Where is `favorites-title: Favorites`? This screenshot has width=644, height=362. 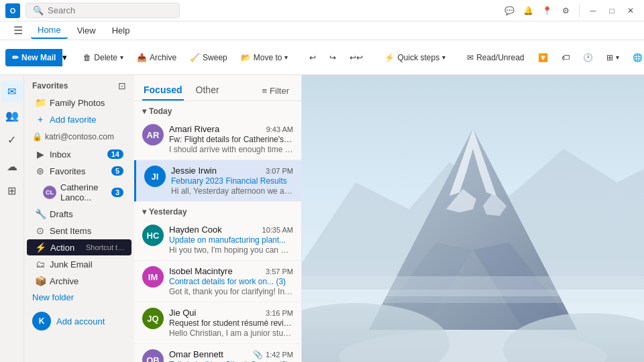
favorites-title: Favorites is located at coordinates (50, 86).